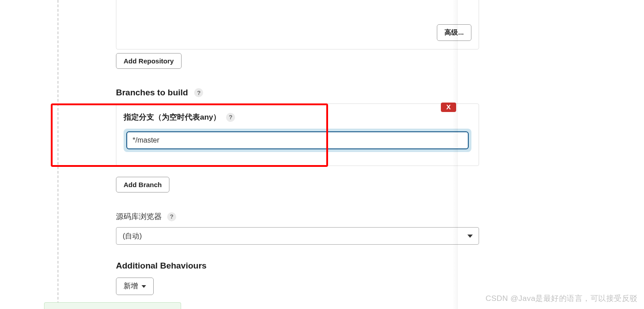 This screenshot has height=309, width=644. Describe the element at coordinates (298, 25) in the screenshot. I see `repository-card: 高级...` at that location.